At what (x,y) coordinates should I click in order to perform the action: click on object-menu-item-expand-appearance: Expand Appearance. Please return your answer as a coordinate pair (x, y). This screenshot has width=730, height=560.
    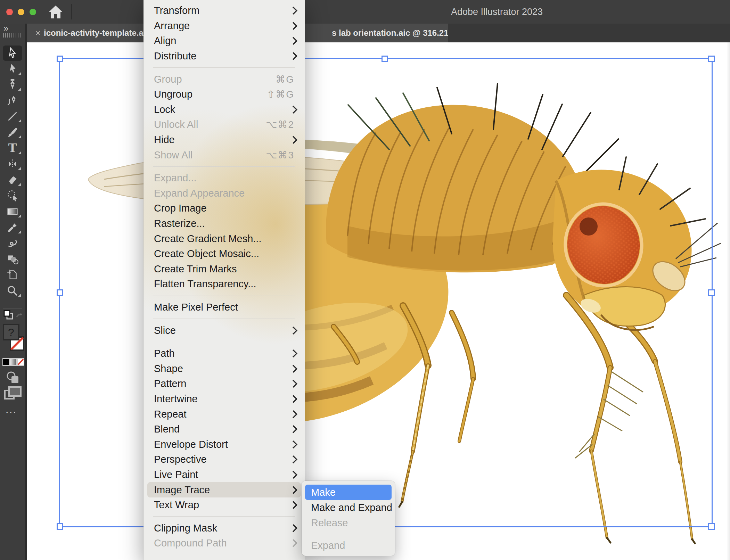
    Looking at the image, I should click on (224, 193).